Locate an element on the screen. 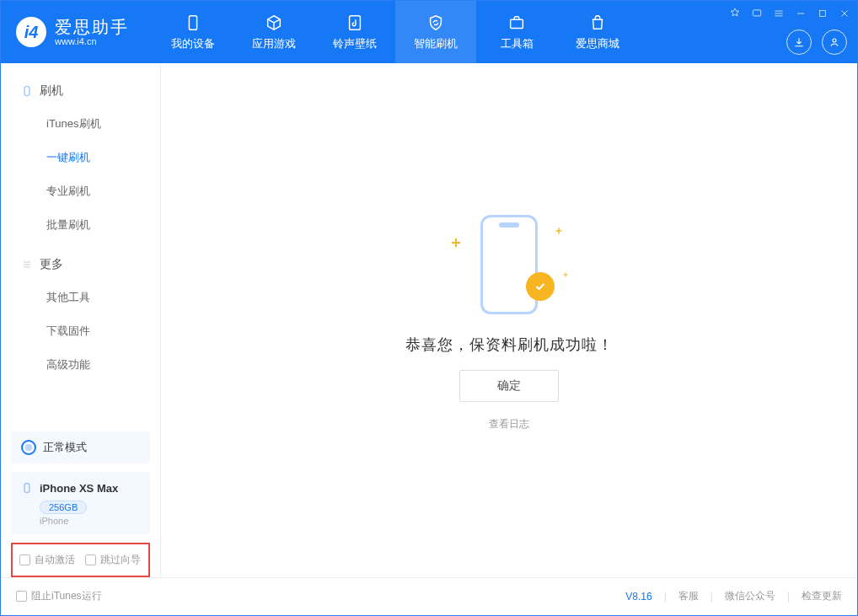  sidebar-item-advanced: 高级功能 is located at coordinates (81, 365).